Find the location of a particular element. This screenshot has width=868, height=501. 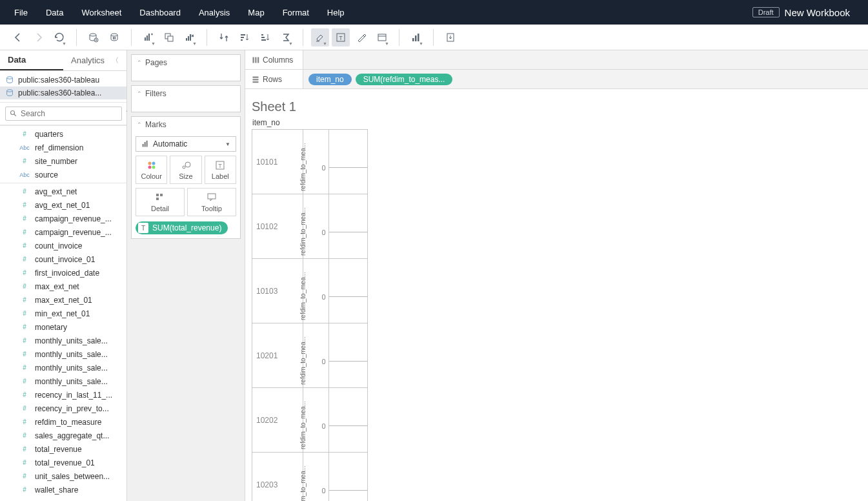

detail-button: Detail is located at coordinates (160, 202).